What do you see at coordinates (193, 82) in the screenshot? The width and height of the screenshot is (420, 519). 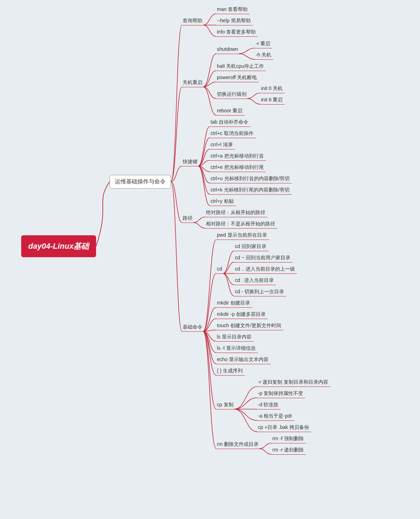 I see `branch-shutdown: 关机重启` at bounding box center [193, 82].